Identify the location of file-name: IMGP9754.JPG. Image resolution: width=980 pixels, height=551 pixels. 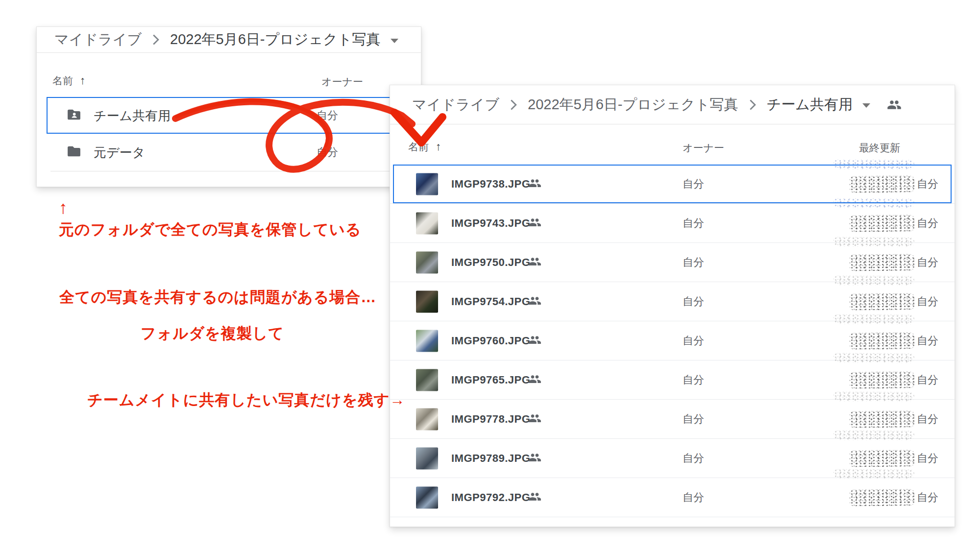
(491, 302).